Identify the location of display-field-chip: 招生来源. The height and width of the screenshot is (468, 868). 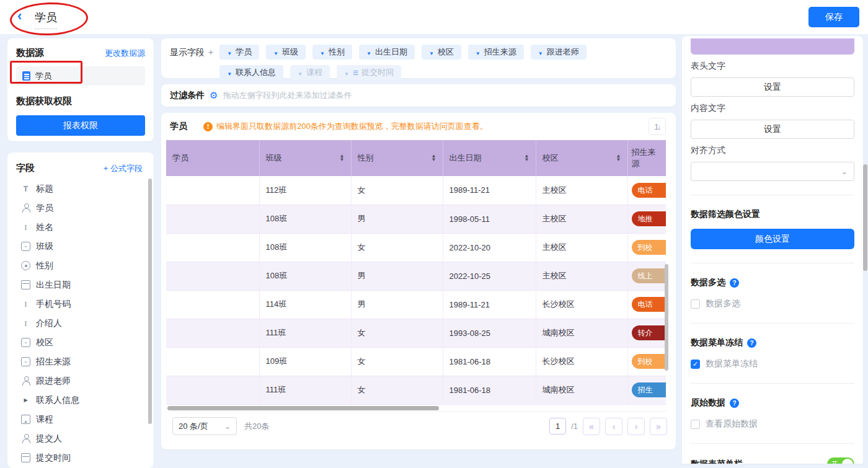
(496, 52).